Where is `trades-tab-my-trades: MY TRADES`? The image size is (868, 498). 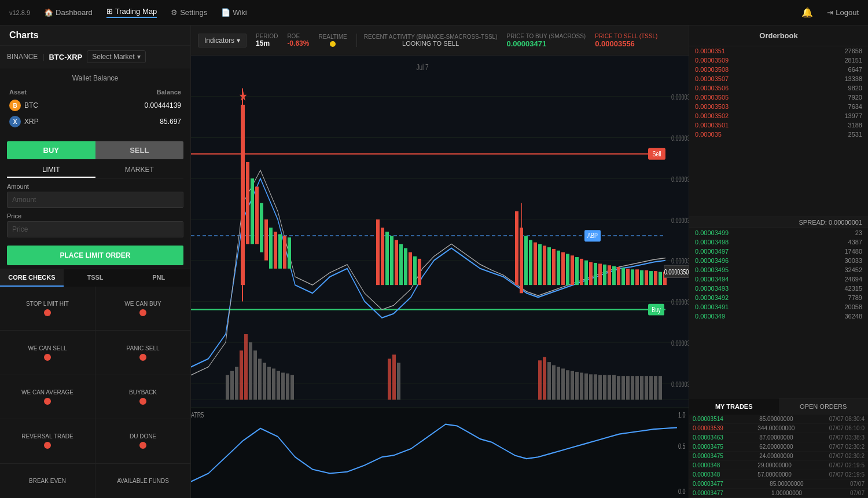 trades-tab-my-trades: MY TRADES is located at coordinates (734, 407).